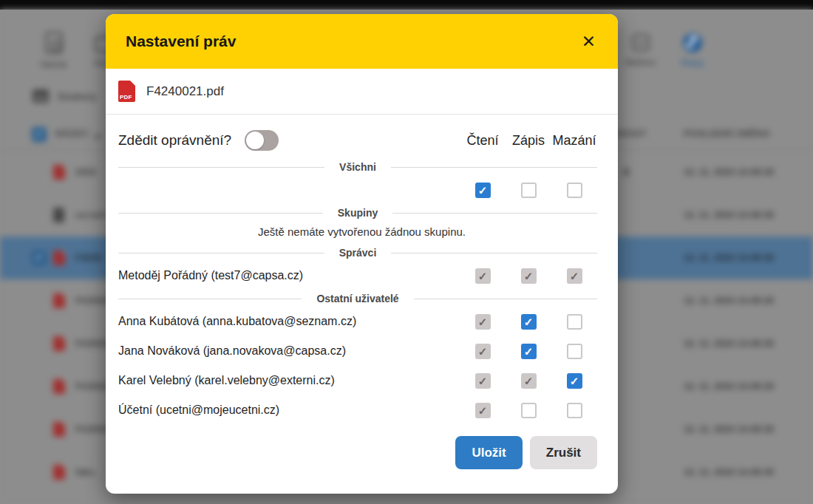 The image size is (813, 504). What do you see at coordinates (362, 41) in the screenshot?
I see `dialog-header: Nastavení práv ✕` at bounding box center [362, 41].